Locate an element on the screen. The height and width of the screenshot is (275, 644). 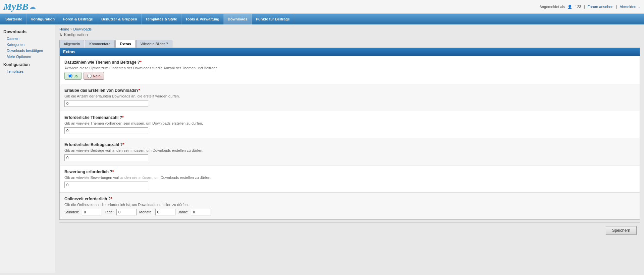
field-label-beitraege: Erforderliche Beitragsanzahl ?* is located at coordinates (350, 145).